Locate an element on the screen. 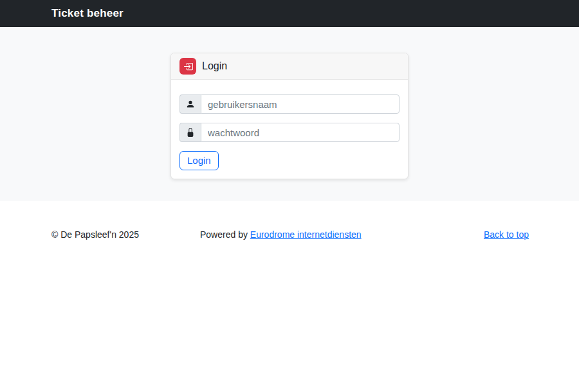 The height and width of the screenshot is (392, 579). password-input is located at coordinates (300, 132).